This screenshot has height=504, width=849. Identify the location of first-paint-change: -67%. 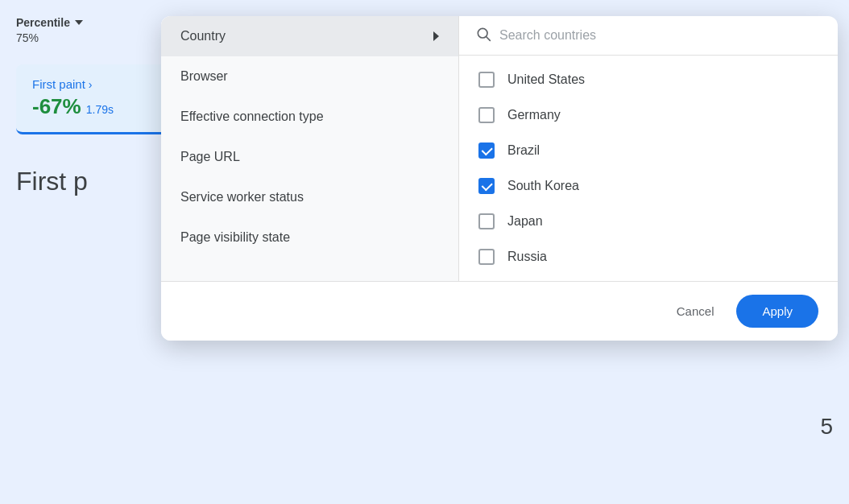
(56, 106).